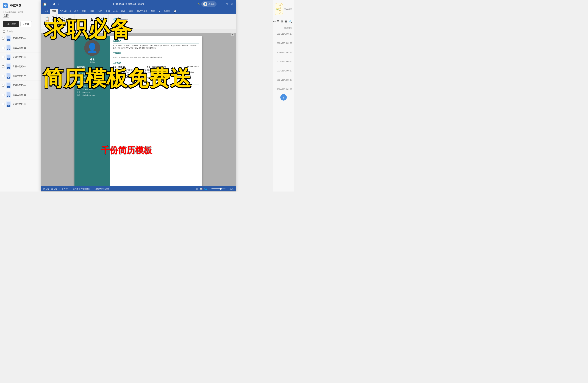 The width and height of the screenshot is (588, 383). Describe the element at coordinates (227, 4) in the screenshot. I see `maximize-button: □` at that location.